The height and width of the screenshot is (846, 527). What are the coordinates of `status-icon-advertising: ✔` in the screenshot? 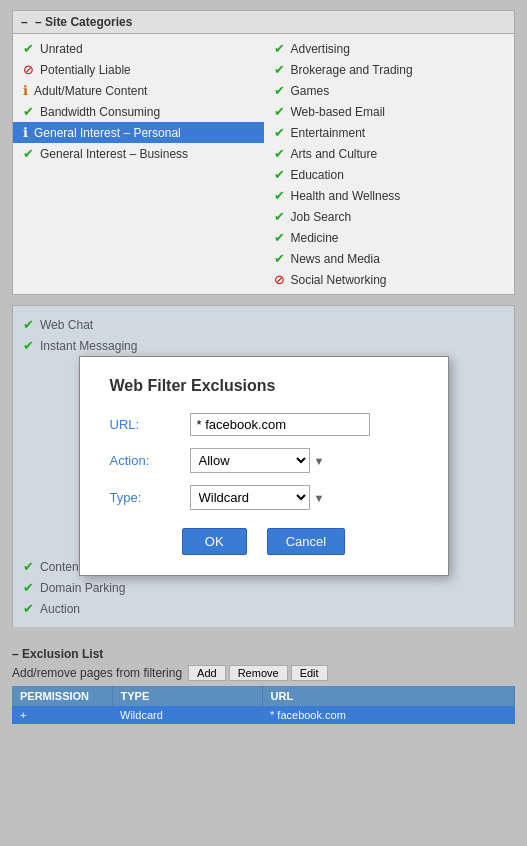 It's located at (280, 48).